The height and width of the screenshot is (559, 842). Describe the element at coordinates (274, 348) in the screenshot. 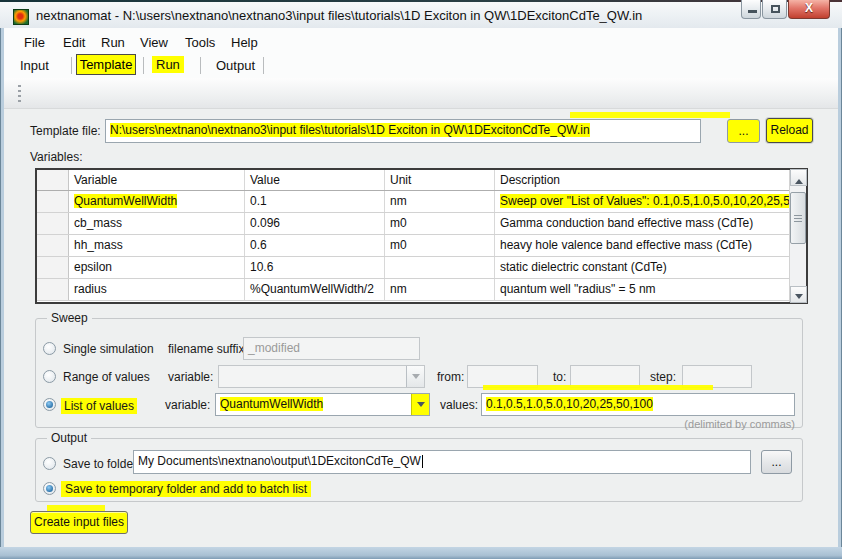

I see `filename-suffix-value: _modified` at that location.